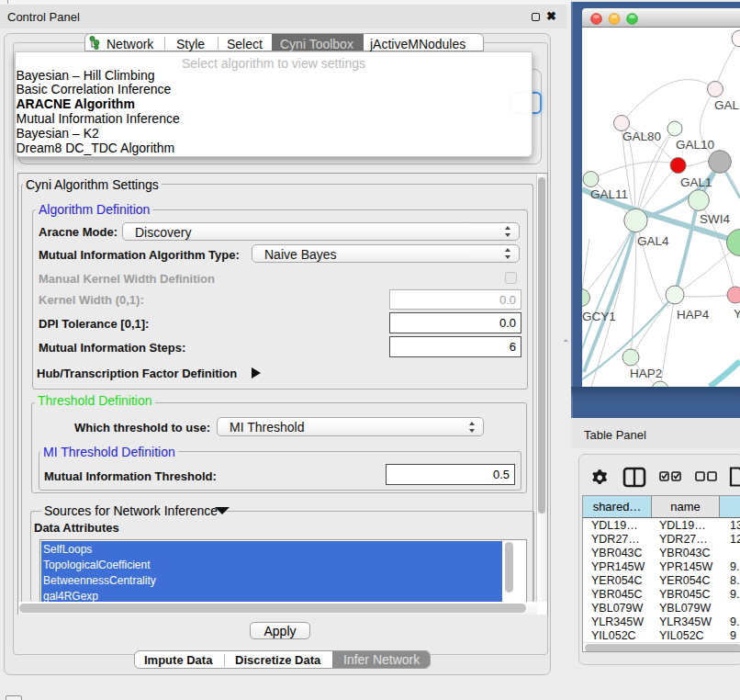  I want to click on svg-text: GCY1, so click(599, 316).